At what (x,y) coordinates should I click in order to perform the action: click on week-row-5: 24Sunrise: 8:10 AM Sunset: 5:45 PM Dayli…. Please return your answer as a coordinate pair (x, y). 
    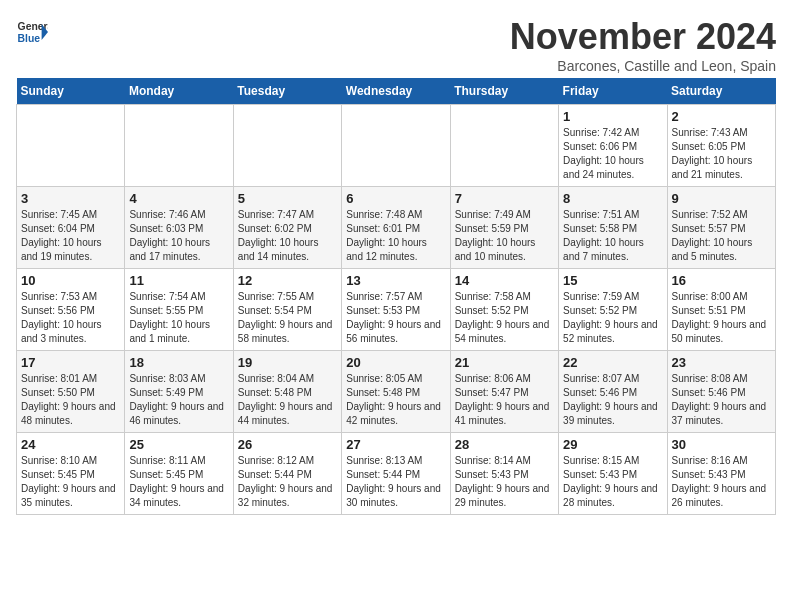
    Looking at the image, I should click on (396, 474).